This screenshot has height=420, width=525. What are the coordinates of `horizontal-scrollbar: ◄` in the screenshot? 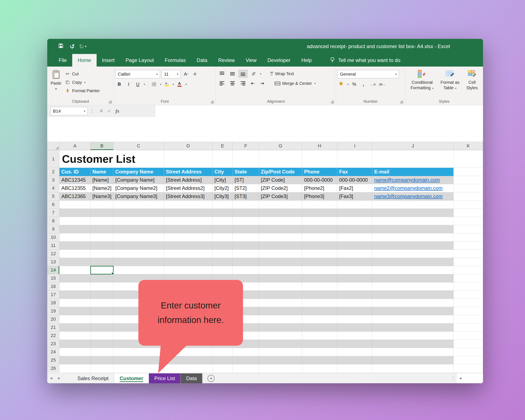 It's located at (469, 378).